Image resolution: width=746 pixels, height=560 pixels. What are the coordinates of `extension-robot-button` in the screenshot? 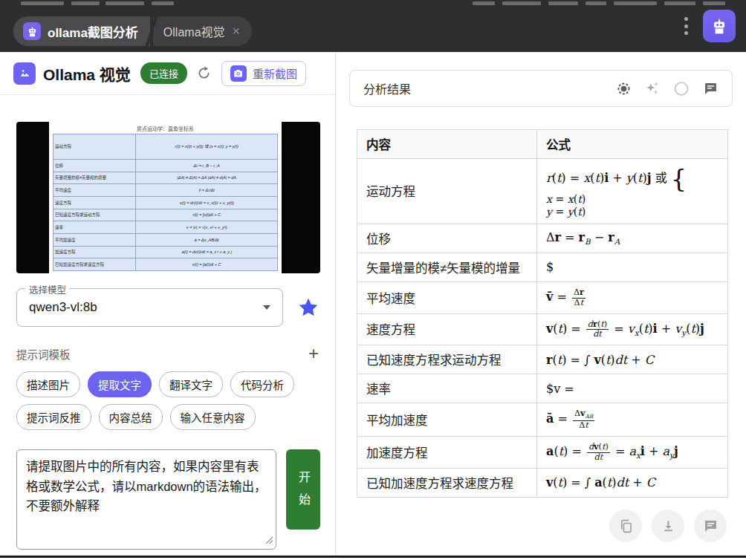 It's located at (719, 26).